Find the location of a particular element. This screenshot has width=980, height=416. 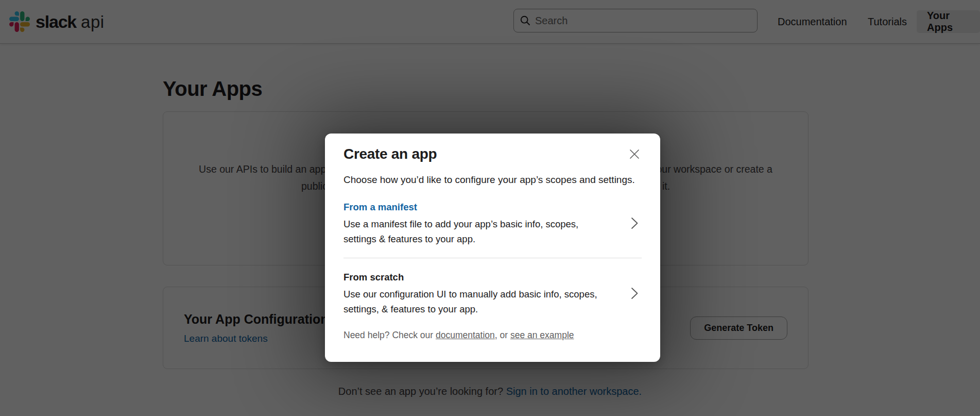

help-separator: , or is located at coordinates (503, 335).